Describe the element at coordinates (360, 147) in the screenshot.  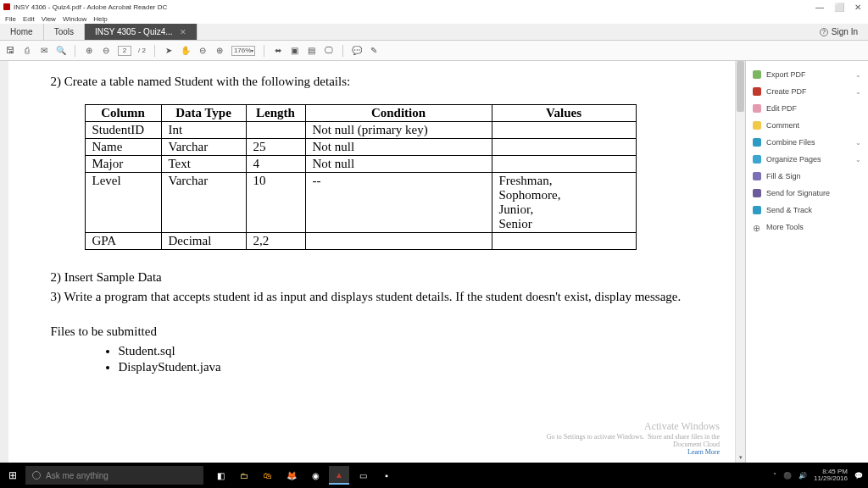
I see `table-row: NameVarchar25Not null` at that location.